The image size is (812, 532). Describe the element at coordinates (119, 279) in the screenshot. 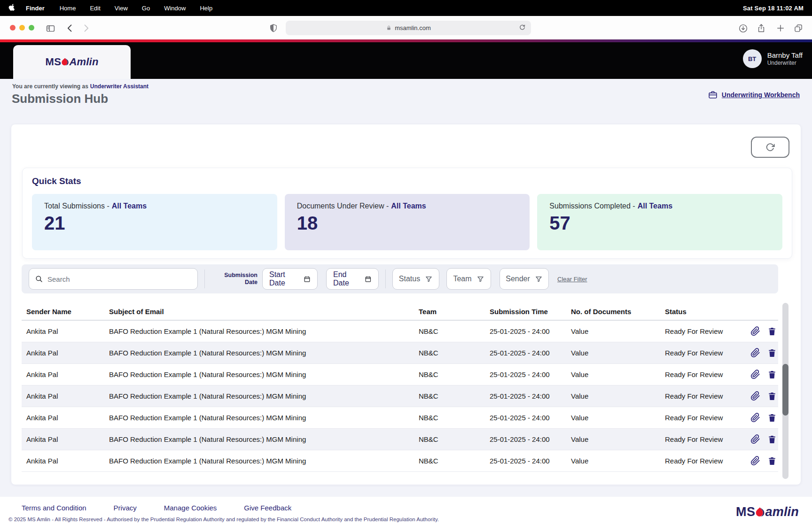

I see `search-input` at that location.